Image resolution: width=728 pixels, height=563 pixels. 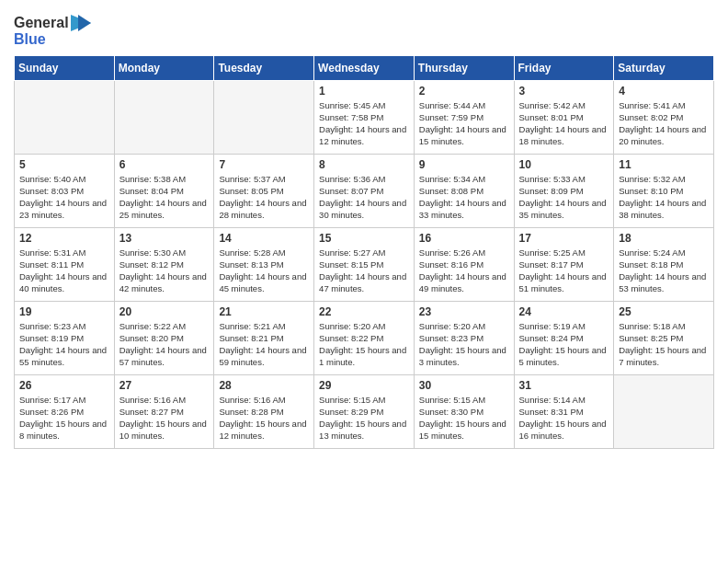 What do you see at coordinates (463, 264) in the screenshot?
I see `calendar-cell: 16Sunrise: 5:26 AM Sunset: 8:16 PM Dayli…` at bounding box center [463, 264].